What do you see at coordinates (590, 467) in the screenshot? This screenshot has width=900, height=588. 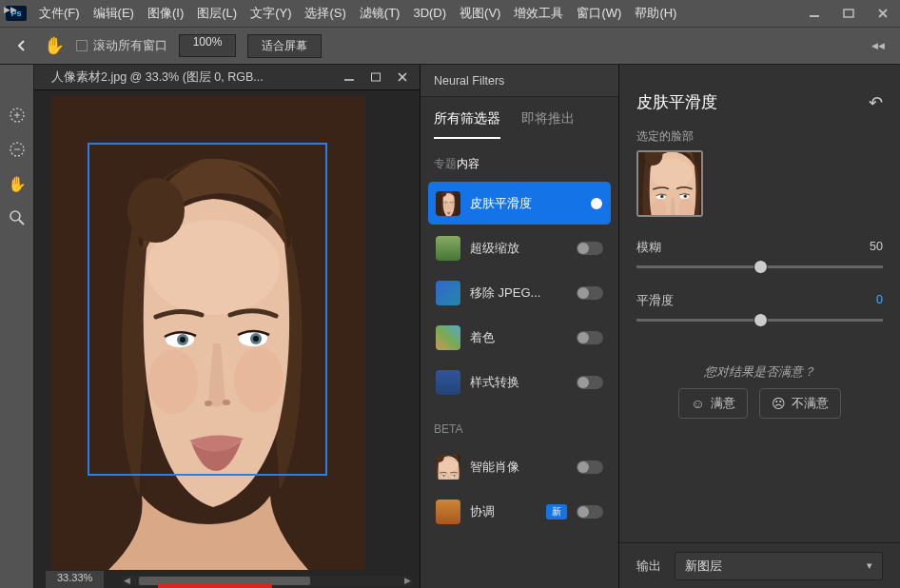 I see `filter-portrait-toggle` at bounding box center [590, 467].